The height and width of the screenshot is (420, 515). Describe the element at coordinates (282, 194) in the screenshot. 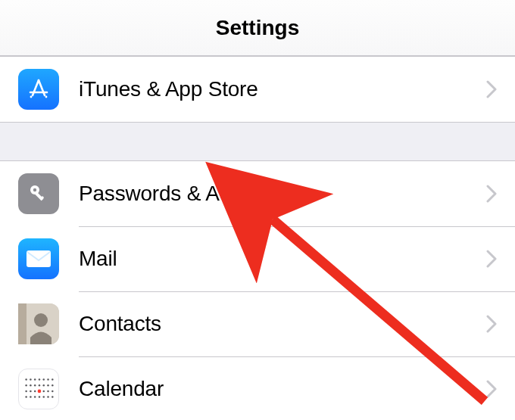

I see `row-label: Passwords & Accounts` at that location.